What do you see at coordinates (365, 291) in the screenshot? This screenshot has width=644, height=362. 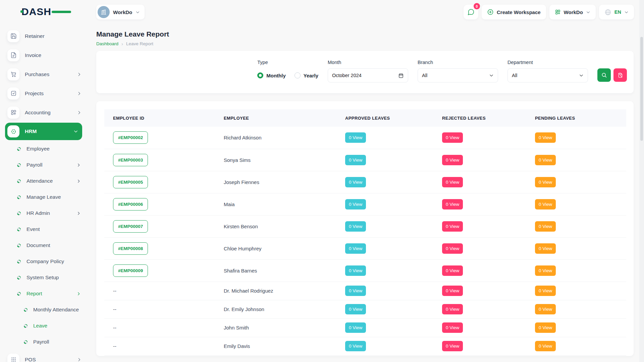 I see `table-row: -- Dr. Michael Rodriguez 0 View 0 View 0…` at bounding box center [365, 291].